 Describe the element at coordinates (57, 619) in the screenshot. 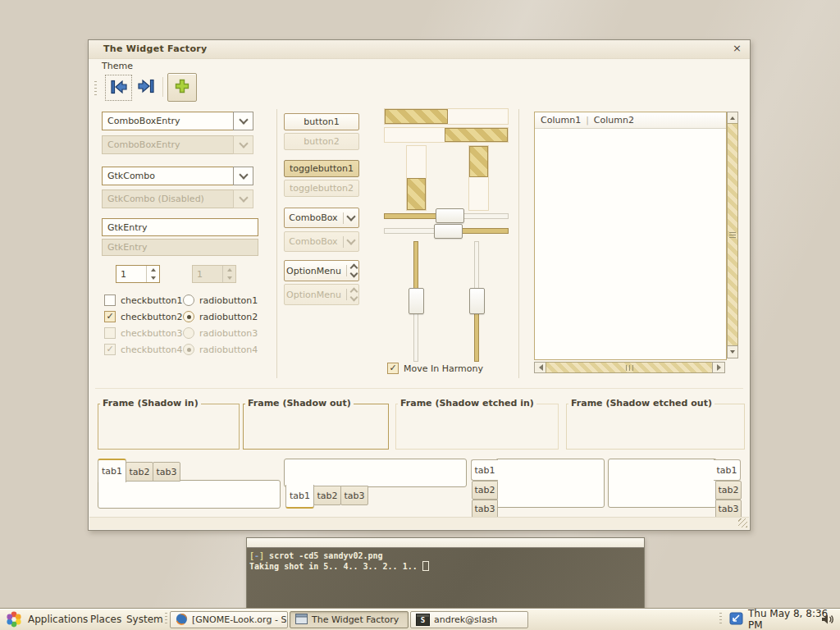

I see `applications-menu: Applications` at that location.